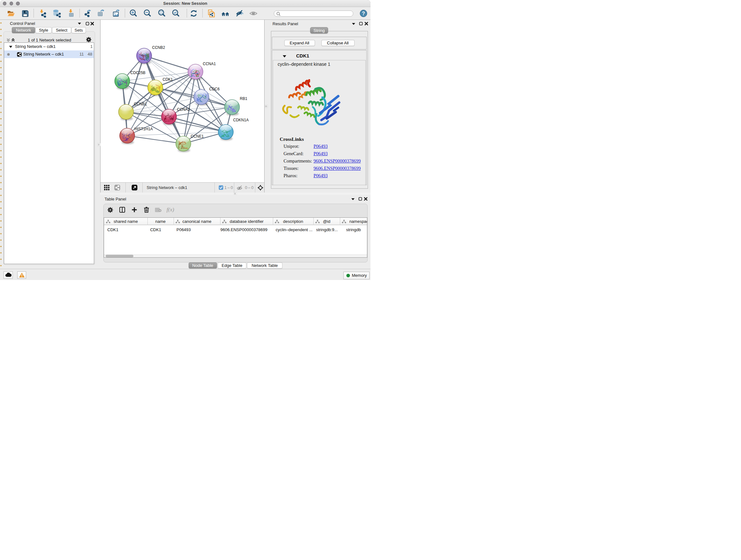  Describe the element at coordinates (214, 89) in the screenshot. I see `svg-text: CDC6` at that location.